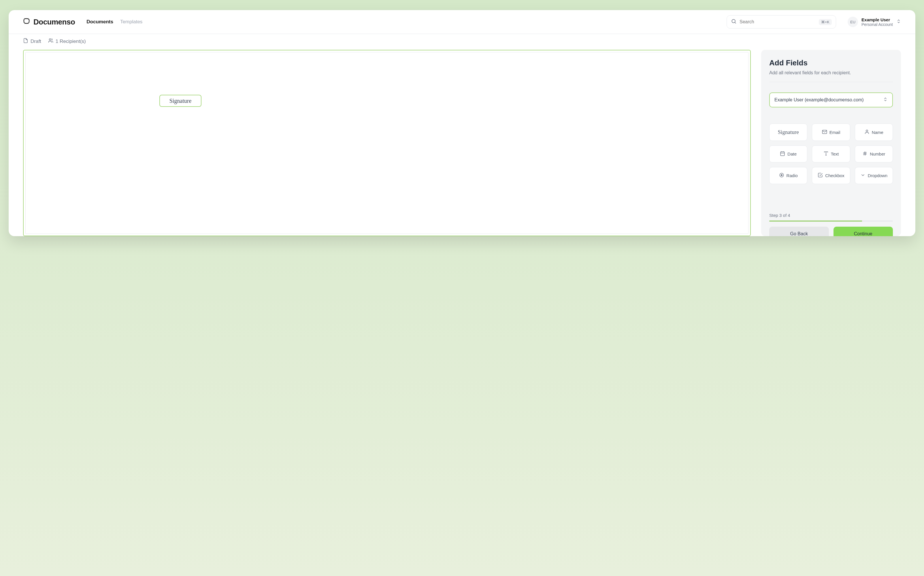 The image size is (924, 576). I want to click on search-shortcut: ⌘+K, so click(825, 22).